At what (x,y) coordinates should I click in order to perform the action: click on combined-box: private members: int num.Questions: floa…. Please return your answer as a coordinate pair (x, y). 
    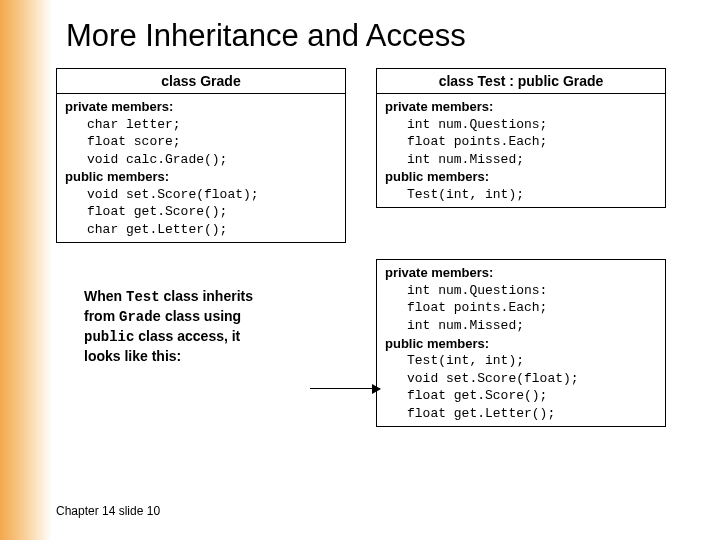
    Looking at the image, I should click on (521, 343).